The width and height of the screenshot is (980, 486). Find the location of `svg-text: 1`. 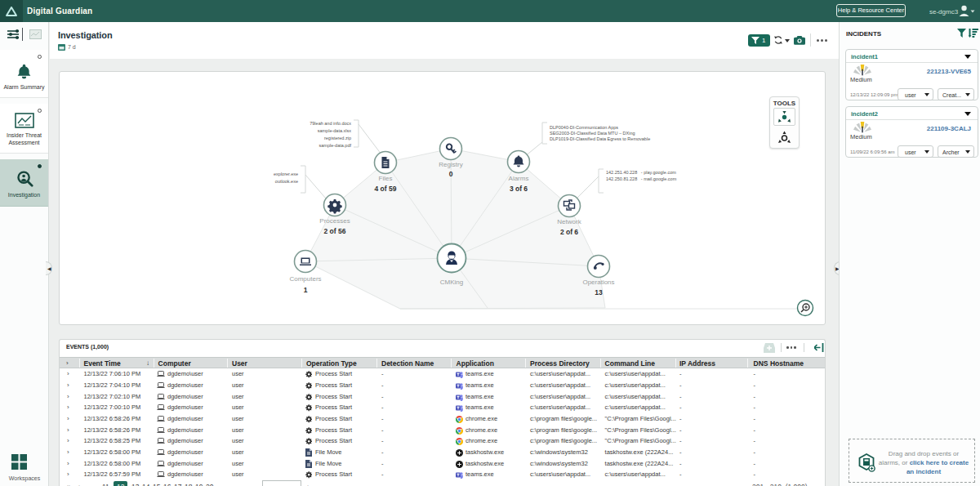

svg-text: 1 is located at coordinates (305, 290).